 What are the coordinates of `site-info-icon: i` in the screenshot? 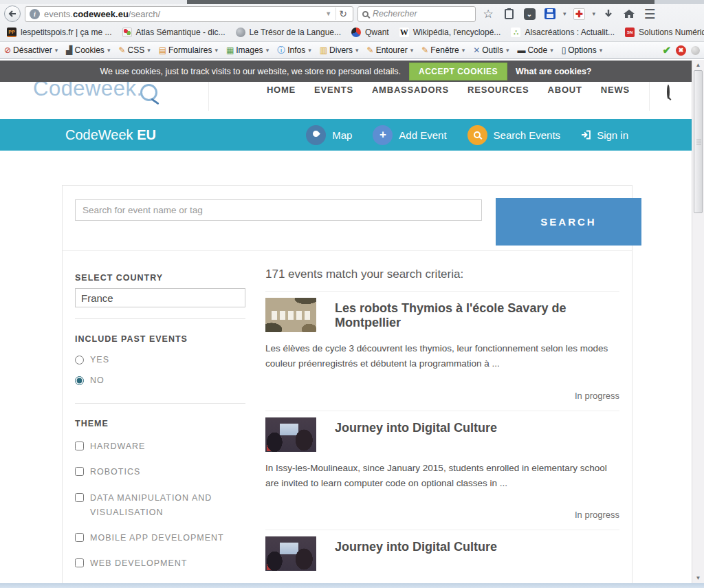 It's located at (34, 14).